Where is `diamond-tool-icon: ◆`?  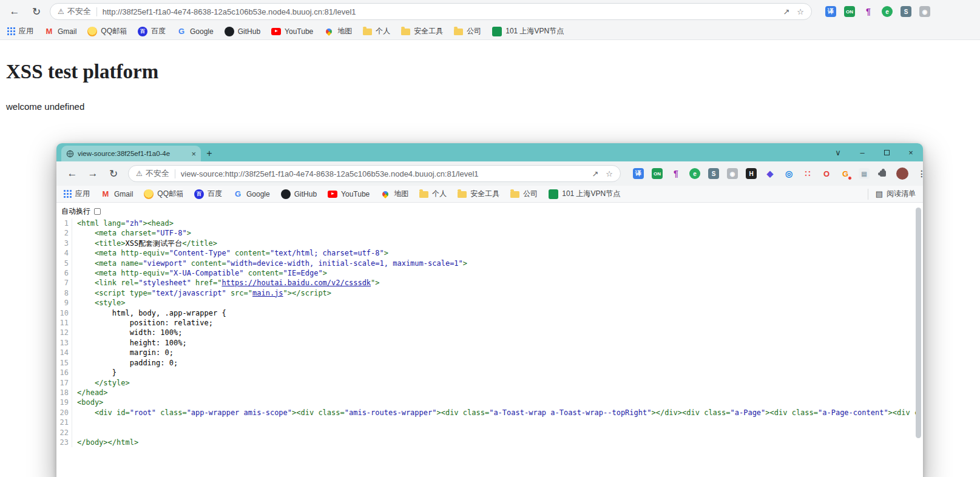
diamond-tool-icon: ◆ is located at coordinates (770, 174).